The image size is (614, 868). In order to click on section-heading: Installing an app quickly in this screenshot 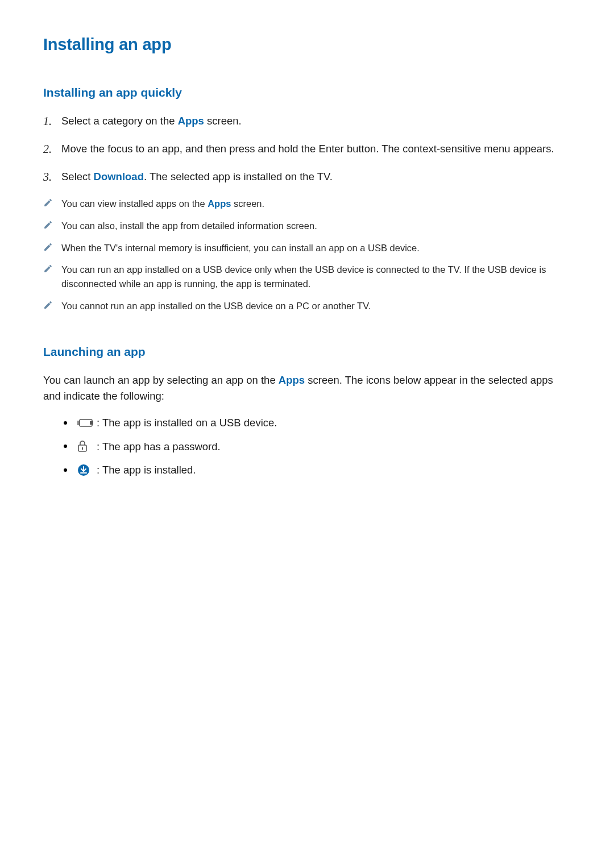, I will do `click(307, 93)`.